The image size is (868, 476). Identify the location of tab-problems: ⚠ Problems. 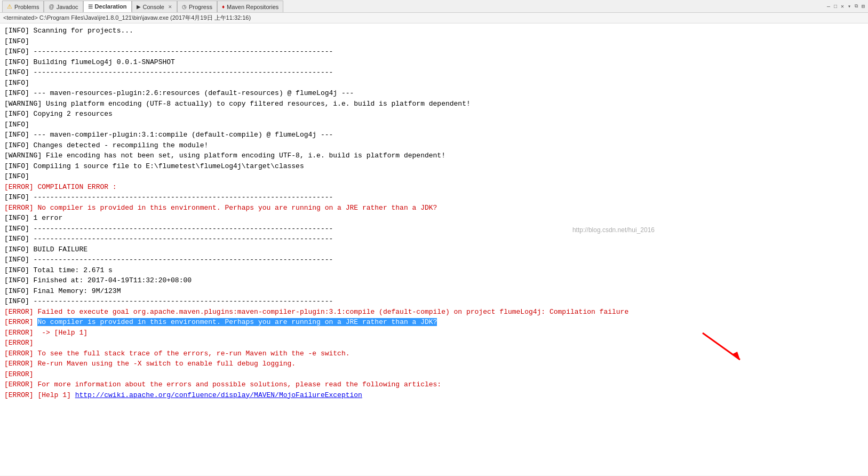
(23, 6).